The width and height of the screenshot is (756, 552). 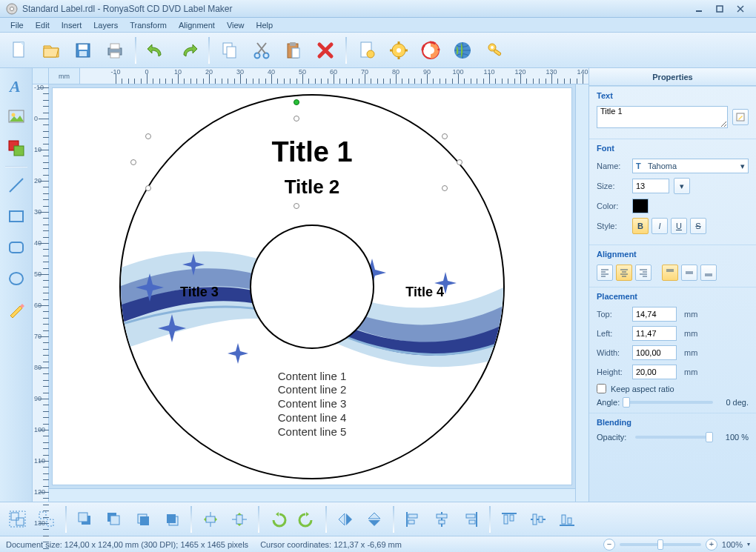 I want to click on menu-insert: Insert, so click(x=72, y=25).